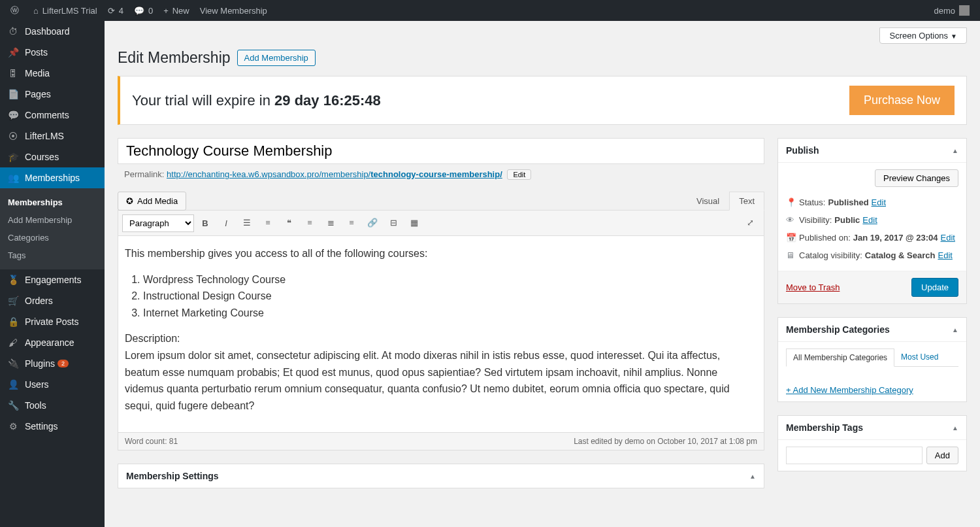 The height and width of the screenshot is (527, 980). I want to click on wp-logo: ⓦ, so click(17, 10).